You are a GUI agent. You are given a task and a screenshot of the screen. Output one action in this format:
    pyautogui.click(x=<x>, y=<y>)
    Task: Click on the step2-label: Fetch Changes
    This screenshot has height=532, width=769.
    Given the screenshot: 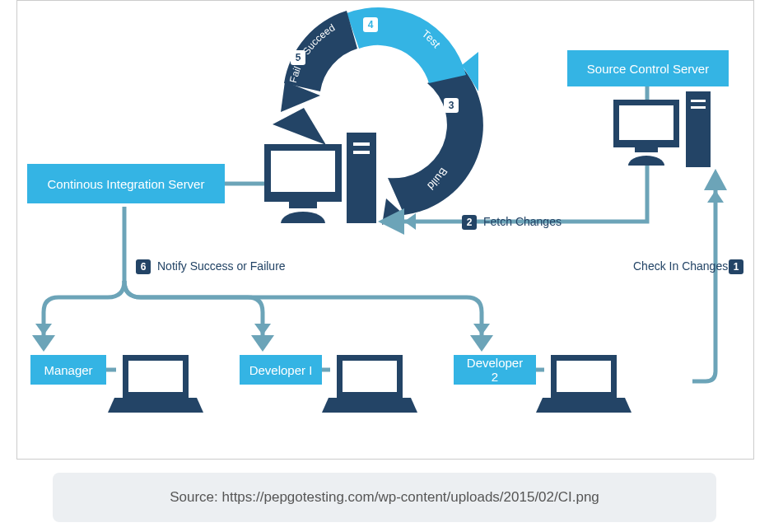 What is the action you would take?
    pyautogui.click(x=522, y=222)
    